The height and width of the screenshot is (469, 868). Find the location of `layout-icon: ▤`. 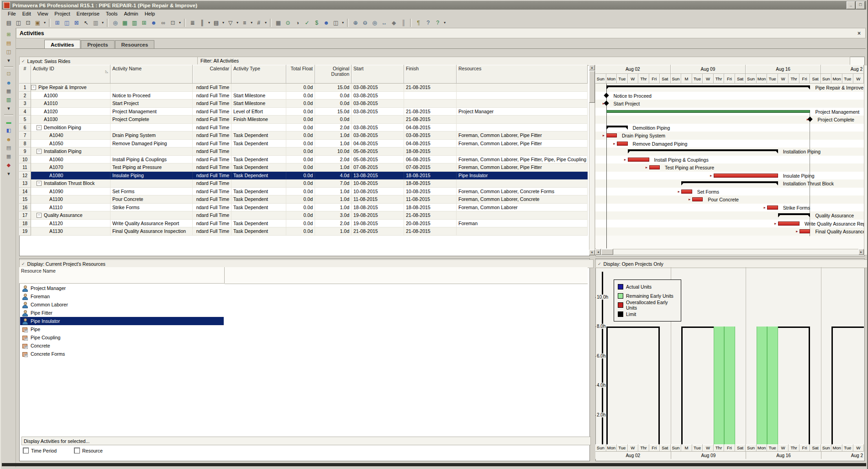

layout-icon: ▤ is located at coordinates (216, 23).